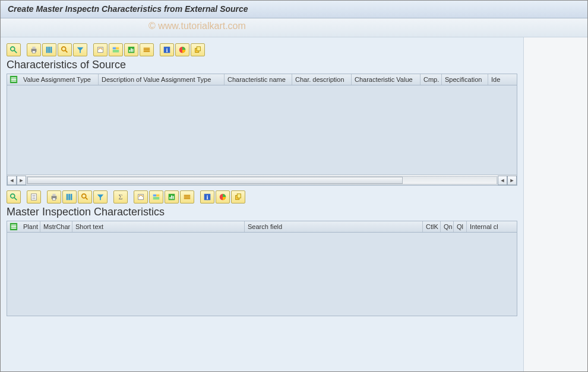  What do you see at coordinates (198, 50) in the screenshot?
I see `wizard-button` at bounding box center [198, 50].